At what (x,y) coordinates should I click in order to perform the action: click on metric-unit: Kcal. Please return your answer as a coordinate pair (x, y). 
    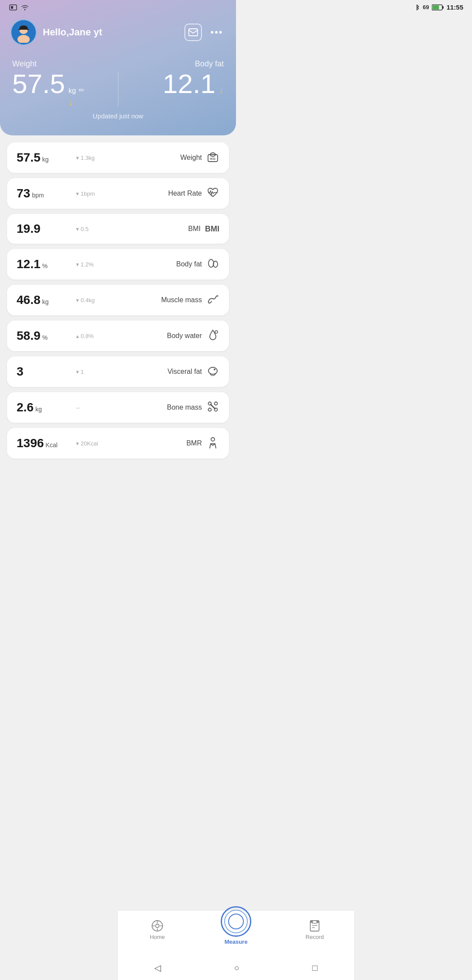
    Looking at the image, I should click on (52, 445).